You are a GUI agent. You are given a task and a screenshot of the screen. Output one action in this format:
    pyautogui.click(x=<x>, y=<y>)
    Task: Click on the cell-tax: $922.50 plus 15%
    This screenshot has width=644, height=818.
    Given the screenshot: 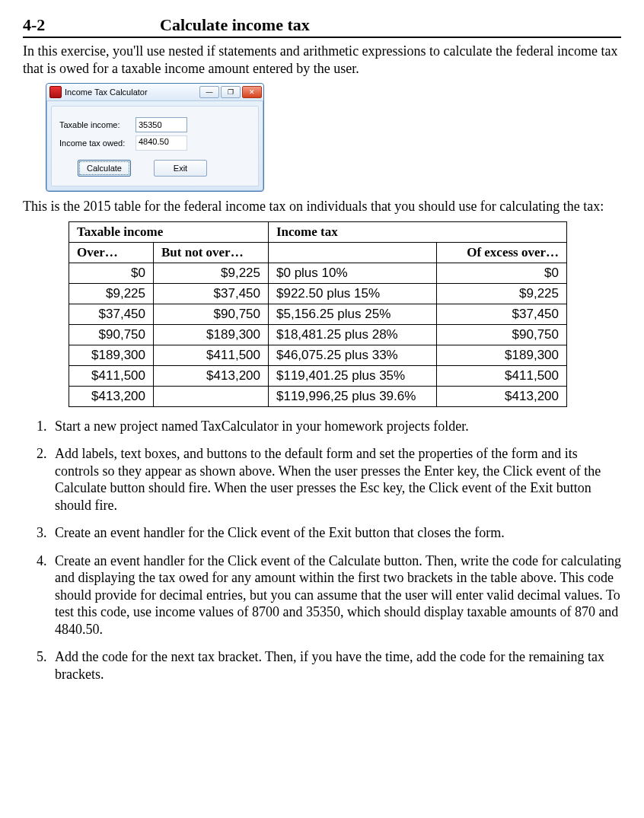 What is the action you would take?
    pyautogui.click(x=353, y=294)
    